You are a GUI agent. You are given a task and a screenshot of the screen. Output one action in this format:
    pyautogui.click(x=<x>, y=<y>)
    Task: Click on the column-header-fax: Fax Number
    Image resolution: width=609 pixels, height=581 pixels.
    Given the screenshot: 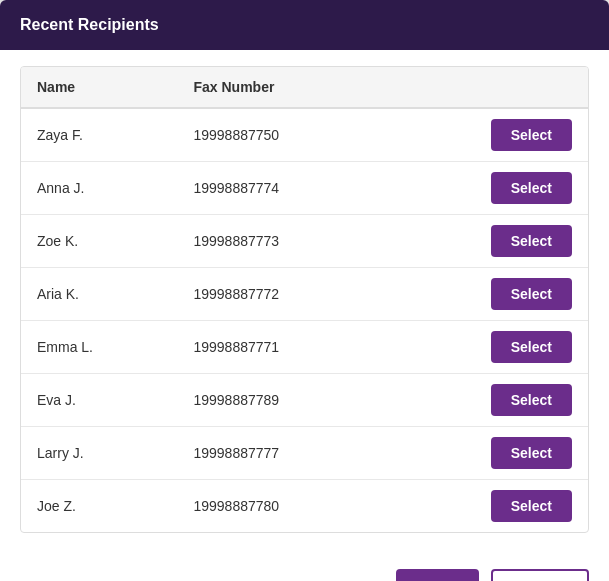 What is the action you would take?
    pyautogui.click(x=282, y=88)
    